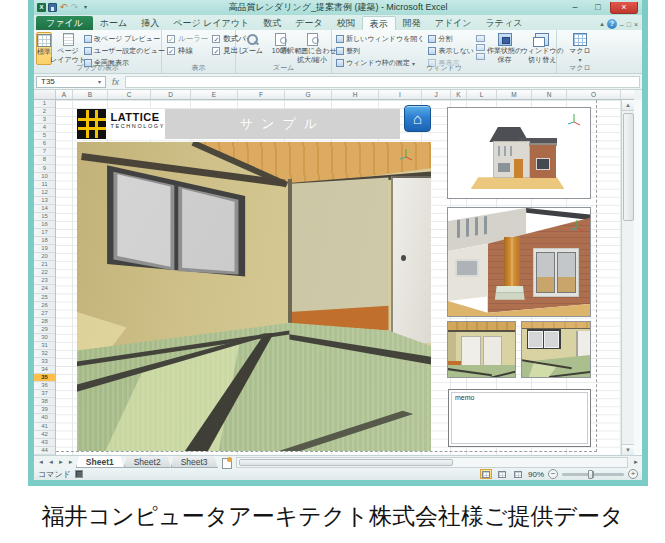  I want to click on column-header-G: G, so click(308, 94).